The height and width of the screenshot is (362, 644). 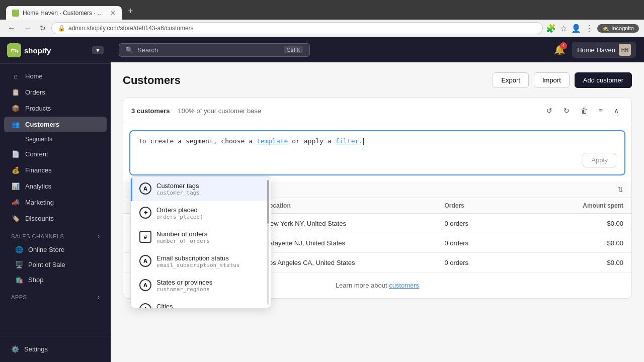 What do you see at coordinates (551, 80) in the screenshot?
I see `import-button: Import` at bounding box center [551, 80].